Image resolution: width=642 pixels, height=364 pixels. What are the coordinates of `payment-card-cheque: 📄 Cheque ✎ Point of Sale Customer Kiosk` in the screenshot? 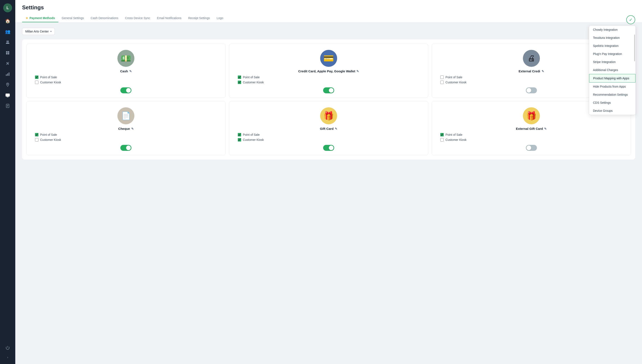 It's located at (126, 128).